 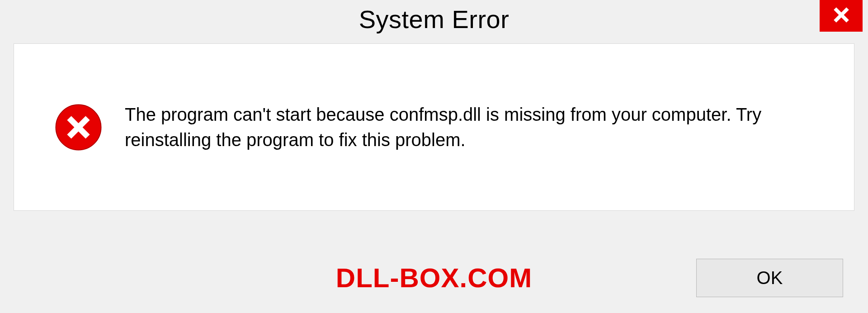 What do you see at coordinates (434, 22) in the screenshot?
I see `title-bar: System Error` at bounding box center [434, 22].